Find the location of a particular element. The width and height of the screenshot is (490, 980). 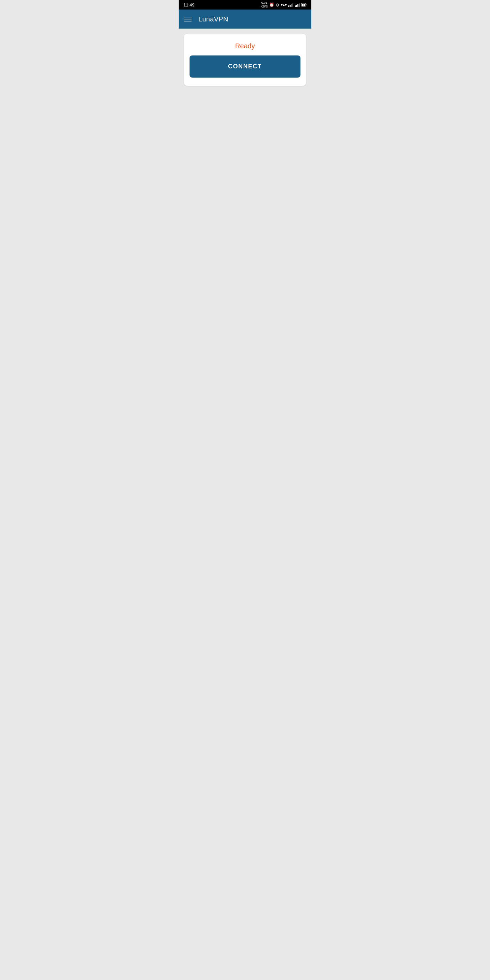

signal-bars is located at coordinates (291, 5).